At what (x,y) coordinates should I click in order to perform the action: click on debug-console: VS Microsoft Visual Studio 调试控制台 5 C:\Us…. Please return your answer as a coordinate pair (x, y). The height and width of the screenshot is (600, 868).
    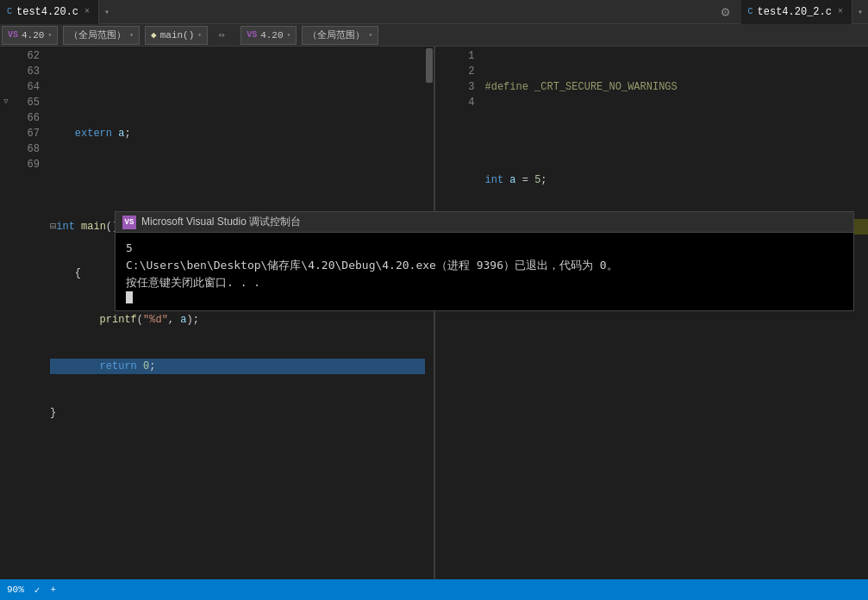
    Looking at the image, I should click on (484, 261).